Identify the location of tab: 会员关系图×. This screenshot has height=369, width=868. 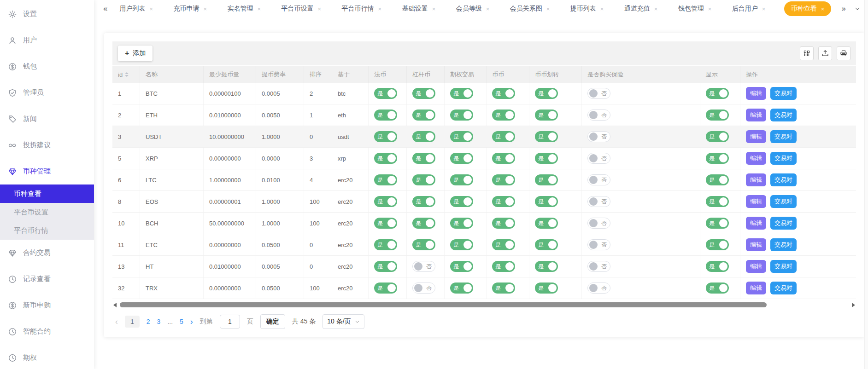
(530, 9).